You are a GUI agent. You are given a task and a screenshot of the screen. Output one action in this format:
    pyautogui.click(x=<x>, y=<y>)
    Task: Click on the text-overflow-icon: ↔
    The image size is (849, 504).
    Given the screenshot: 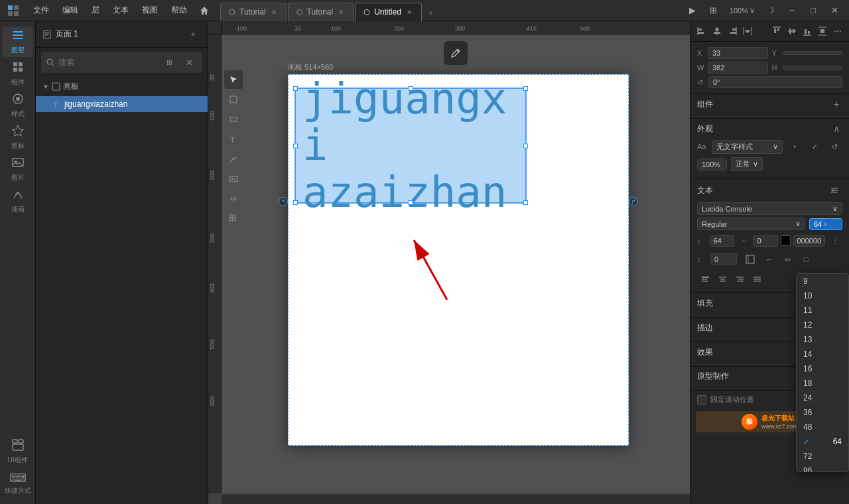 What is the action you would take?
    pyautogui.click(x=769, y=259)
    